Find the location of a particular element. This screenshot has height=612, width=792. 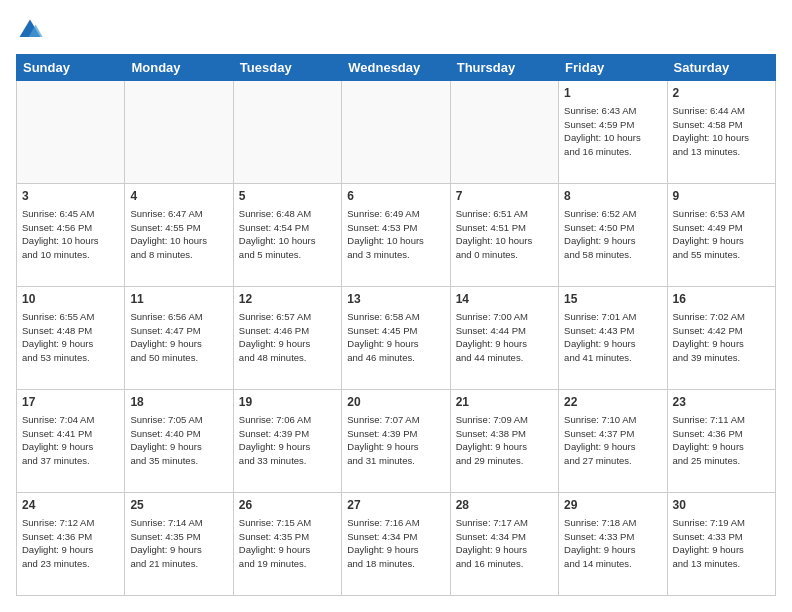

day-info: Sunrise: 7:10 AM Sunset: 4:37 PM Dayligh… is located at coordinates (612, 440).